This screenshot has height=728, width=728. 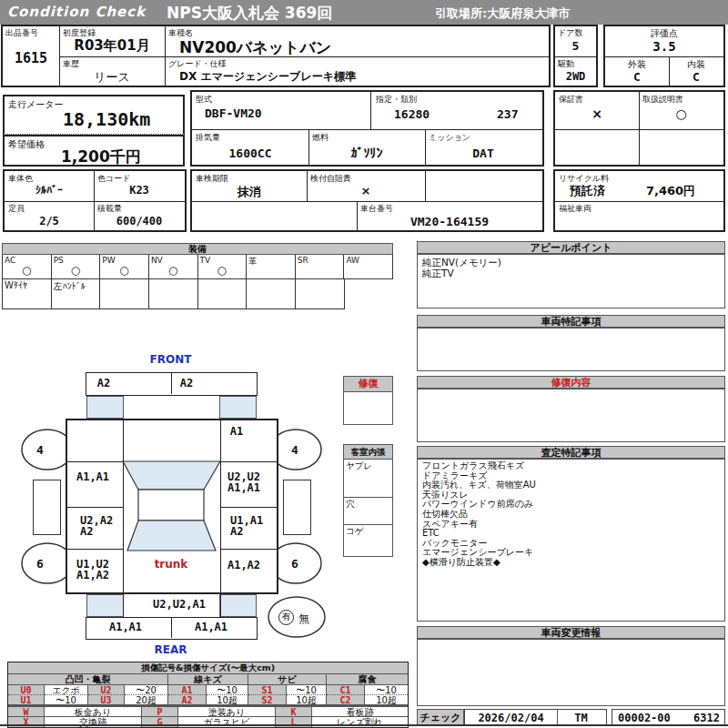 What do you see at coordinates (268, 690) in the screenshot?
I see `legend-code: S1` at bounding box center [268, 690].